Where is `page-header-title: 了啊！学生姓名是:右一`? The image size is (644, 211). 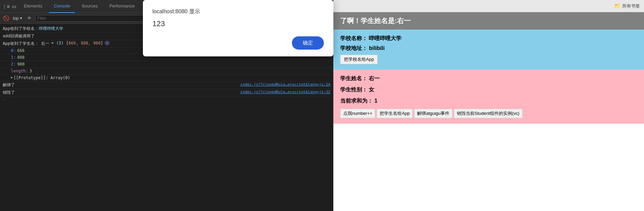
page-header-title: 了啊！学生姓名是:右一 is located at coordinates (489, 21).